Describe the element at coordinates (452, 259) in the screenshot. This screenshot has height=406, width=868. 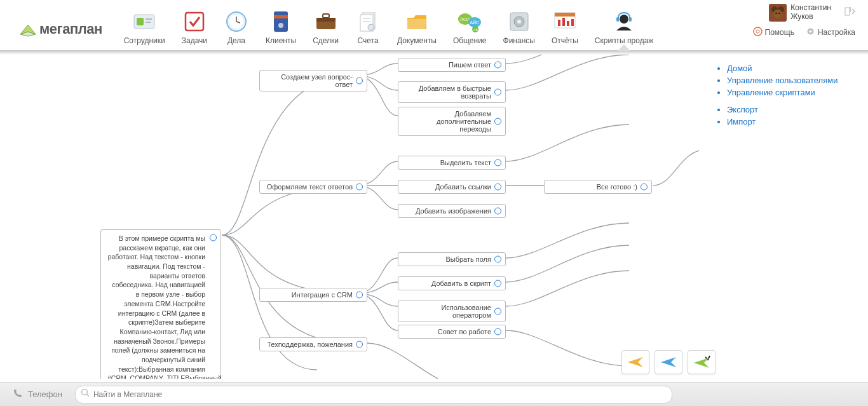
I see `node-select-fields: Выбрать поля` at that location.